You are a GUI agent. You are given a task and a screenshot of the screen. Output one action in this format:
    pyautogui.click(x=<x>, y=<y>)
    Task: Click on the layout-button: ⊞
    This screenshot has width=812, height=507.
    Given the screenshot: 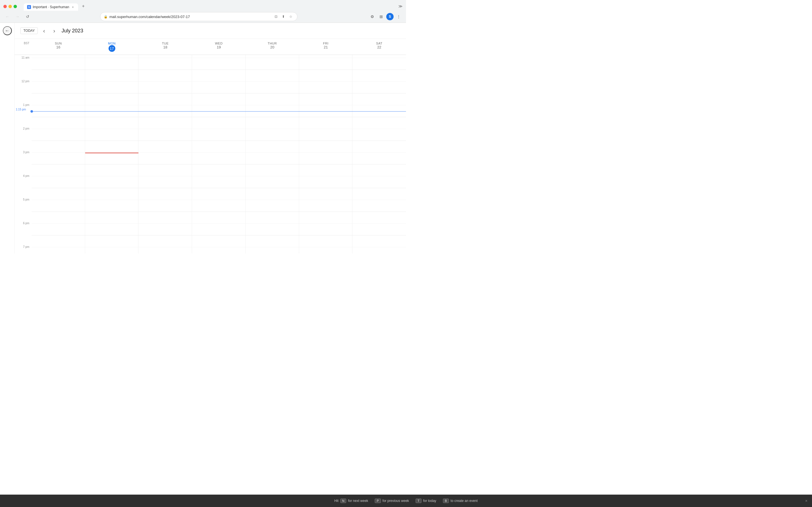 What is the action you would take?
    pyautogui.click(x=381, y=17)
    